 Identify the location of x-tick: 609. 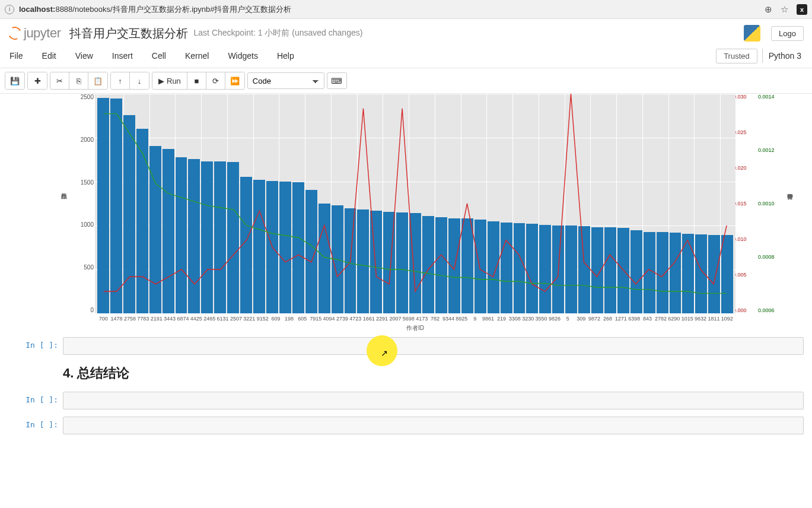
(276, 319).